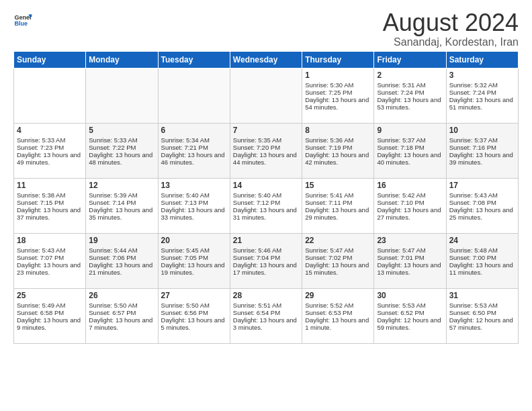 The height and width of the screenshot is (411, 532). What do you see at coordinates (122, 151) in the screenshot?
I see `calendar-cell: 5Sunrise: 5:33 AMSunset: 7:22 PMDaylight…` at bounding box center [122, 151].